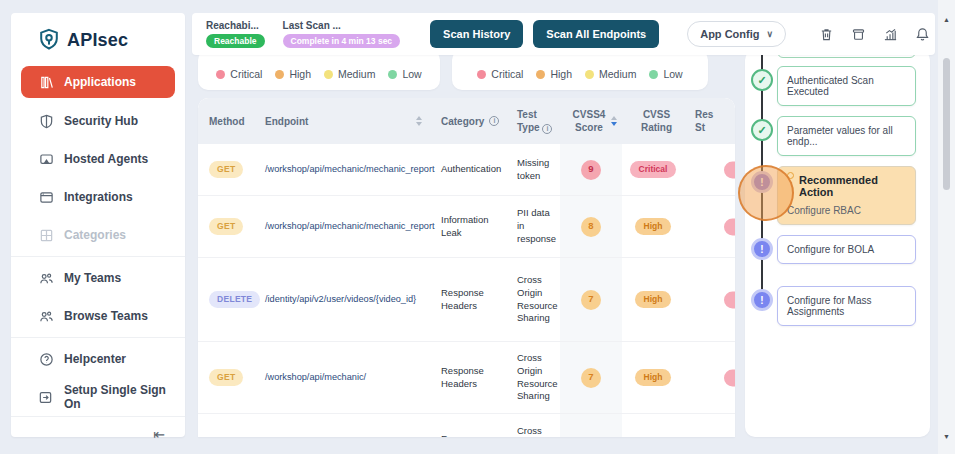 This screenshot has width=955, height=454. Describe the element at coordinates (653, 300) in the screenshot. I see `rating-cell: High` at that location.